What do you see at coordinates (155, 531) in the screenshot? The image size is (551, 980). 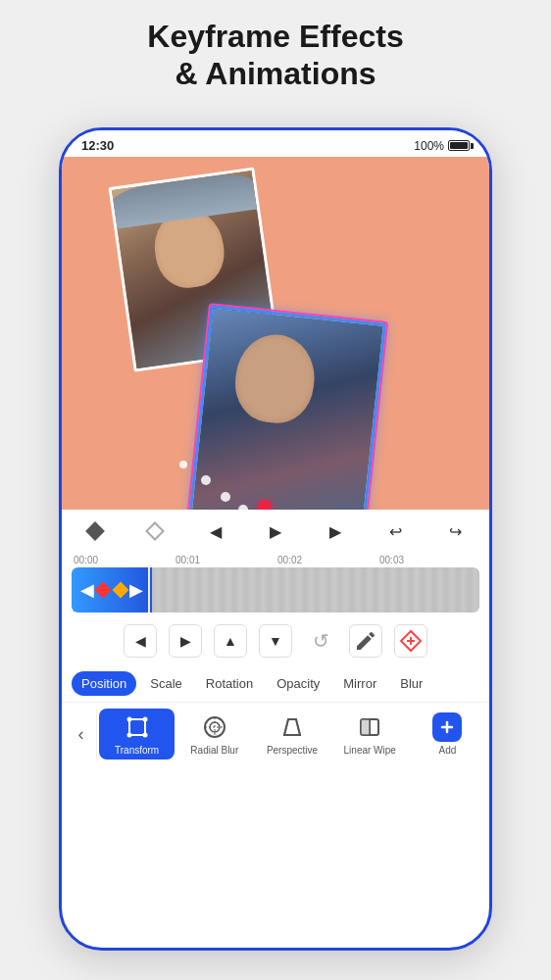 I see `diamond-outline-icon` at bounding box center [155, 531].